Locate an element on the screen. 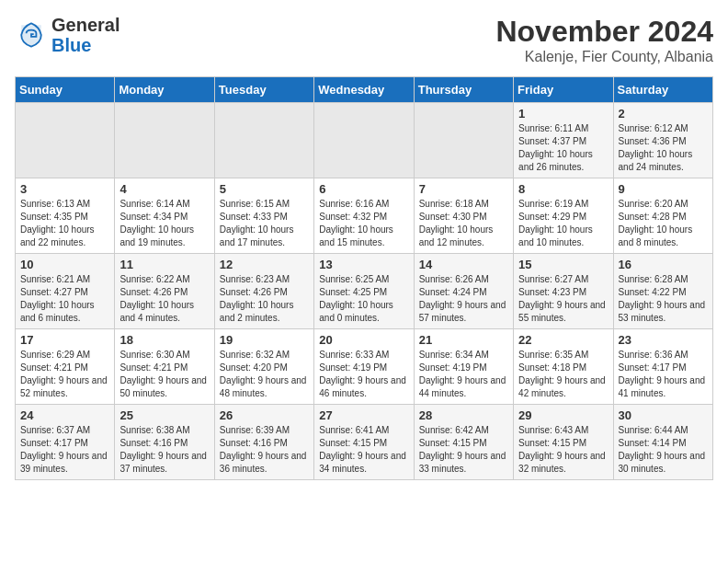  day-number: 2 is located at coordinates (664, 114).